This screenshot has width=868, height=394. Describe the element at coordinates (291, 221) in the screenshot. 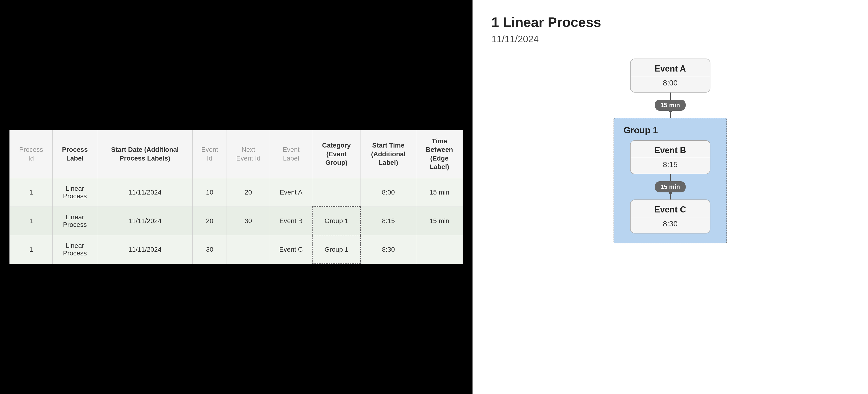

I see `cell-event-label: Event B` at that location.